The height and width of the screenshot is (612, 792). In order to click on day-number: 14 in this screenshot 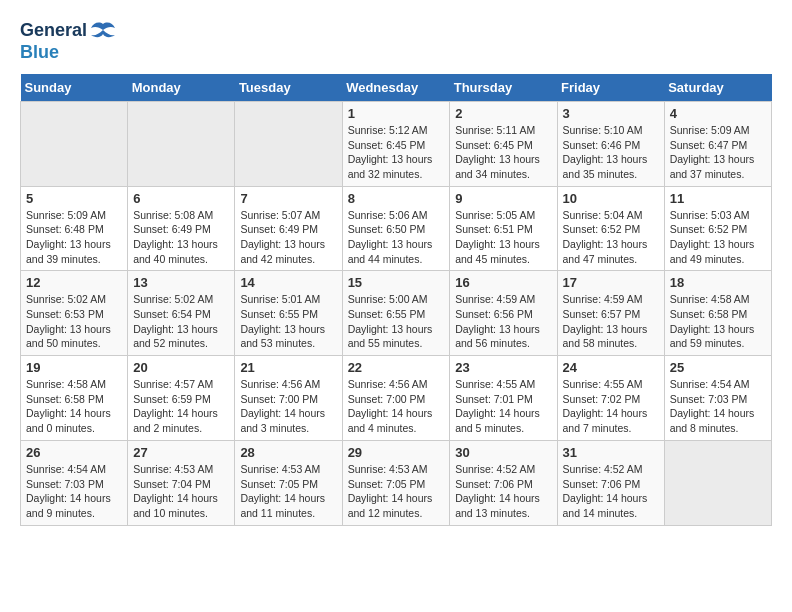, I will do `click(288, 282)`.